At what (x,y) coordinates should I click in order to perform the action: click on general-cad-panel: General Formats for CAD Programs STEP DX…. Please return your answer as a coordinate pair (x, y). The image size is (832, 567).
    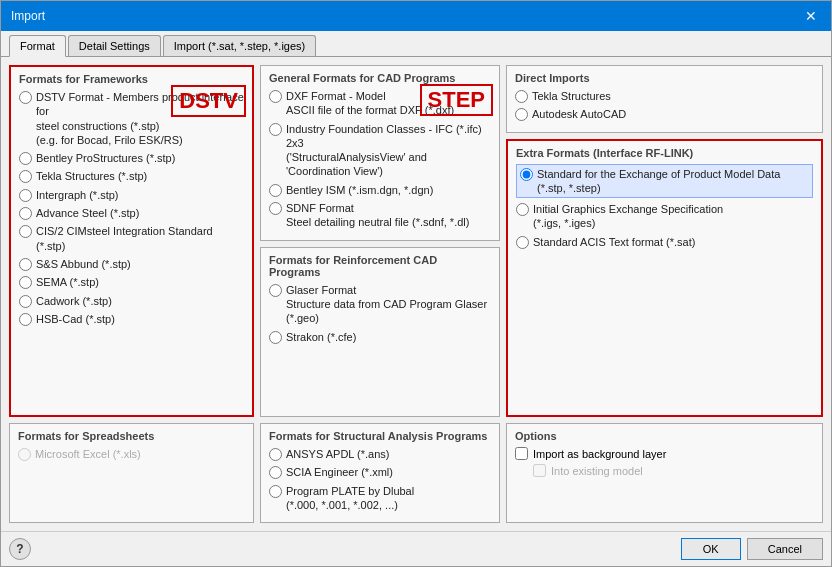
    Looking at the image, I should click on (380, 153).